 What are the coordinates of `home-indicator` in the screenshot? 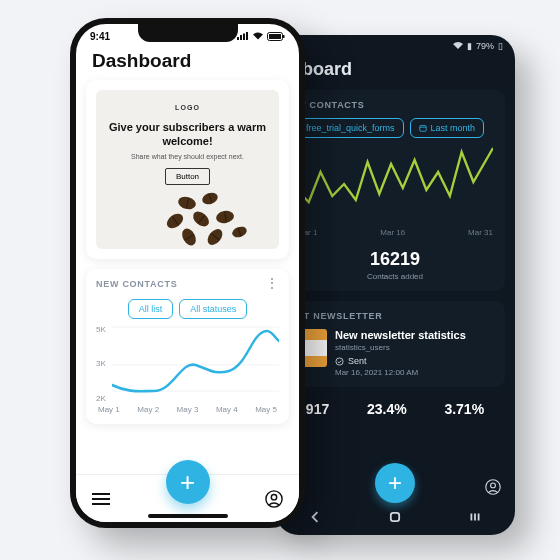 It's located at (188, 516).